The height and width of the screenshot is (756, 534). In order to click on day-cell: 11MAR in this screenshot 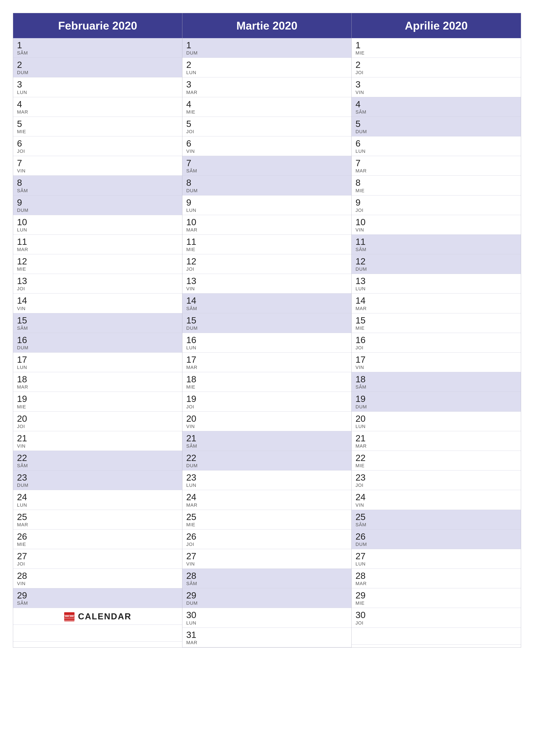, I will do `click(98, 244)`.